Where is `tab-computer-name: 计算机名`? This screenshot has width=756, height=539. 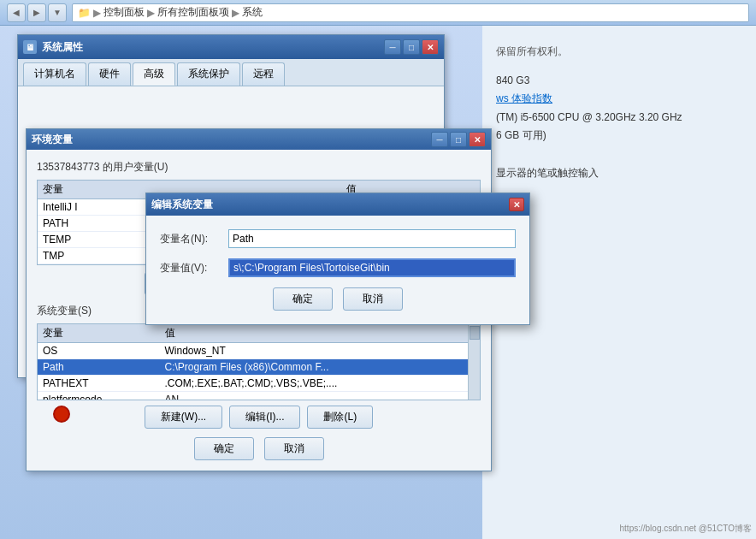 tab-computer-name: 计算机名 is located at coordinates (55, 74).